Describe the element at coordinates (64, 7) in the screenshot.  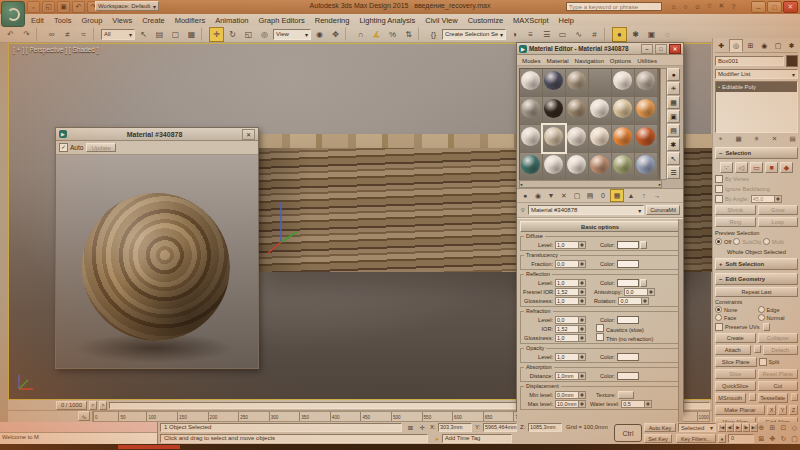
I see `save-file-icon: ▣` at that location.